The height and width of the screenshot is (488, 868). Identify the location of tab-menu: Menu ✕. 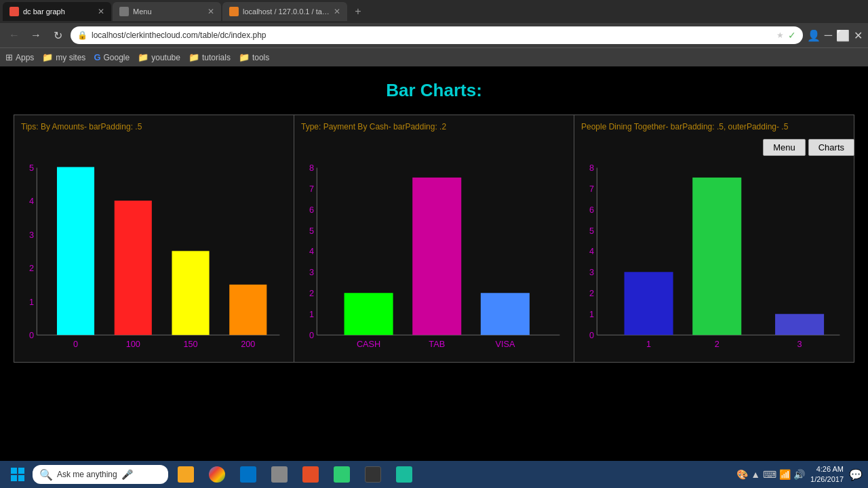
(167, 12).